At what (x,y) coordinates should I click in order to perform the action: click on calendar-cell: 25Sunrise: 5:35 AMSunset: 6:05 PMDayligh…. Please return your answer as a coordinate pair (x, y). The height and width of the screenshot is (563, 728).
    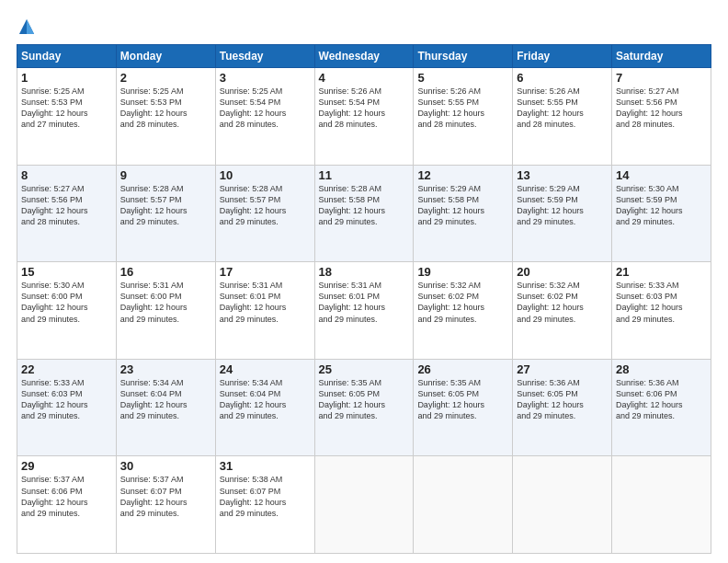
    Looking at the image, I should click on (364, 408).